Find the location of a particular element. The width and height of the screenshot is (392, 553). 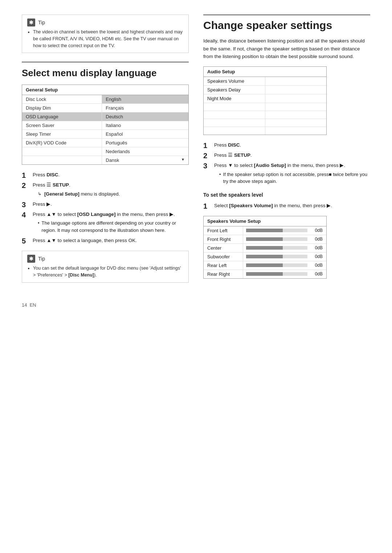

cell-display-dim: Display Dim is located at coordinates (62, 108).